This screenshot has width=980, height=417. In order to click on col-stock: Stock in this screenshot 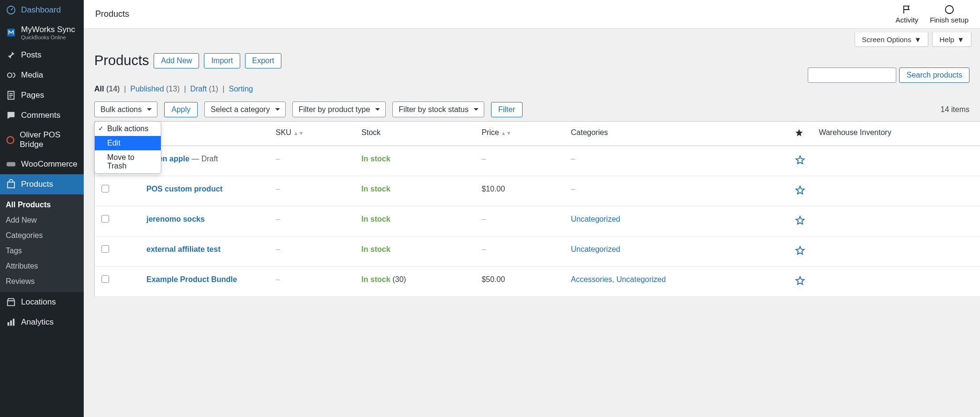, I will do `click(414, 134)`.